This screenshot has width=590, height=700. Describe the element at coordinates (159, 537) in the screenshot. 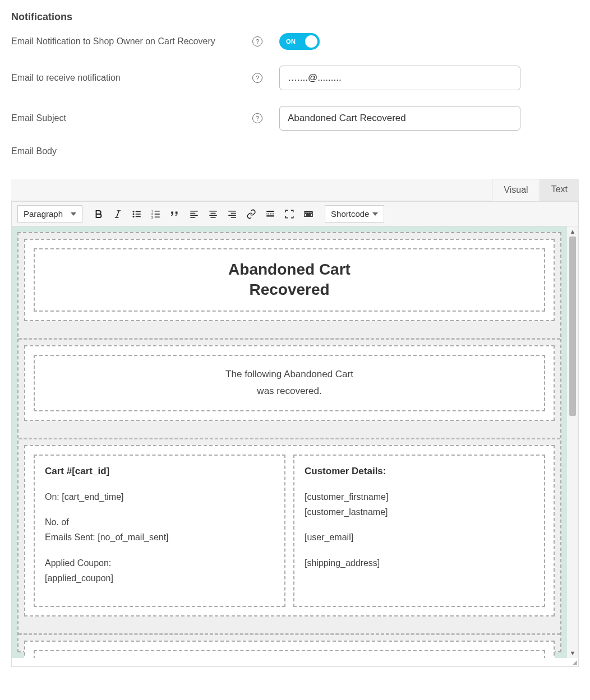

I see `cart-emails-2: Emails Sent: [no_of_mail_sent]` at that location.